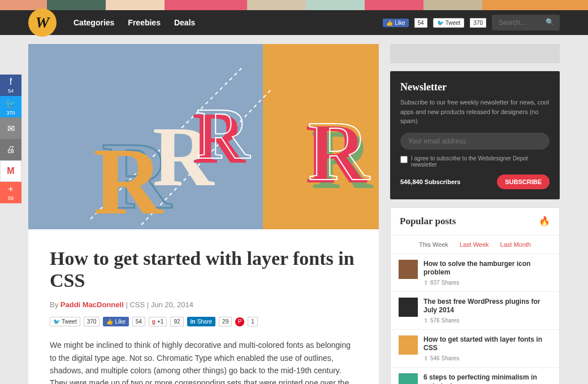 This screenshot has width=588, height=384. What do you see at coordinates (11, 107) in the screenshot?
I see `share-twitter: 🐦370` at bounding box center [11, 107].